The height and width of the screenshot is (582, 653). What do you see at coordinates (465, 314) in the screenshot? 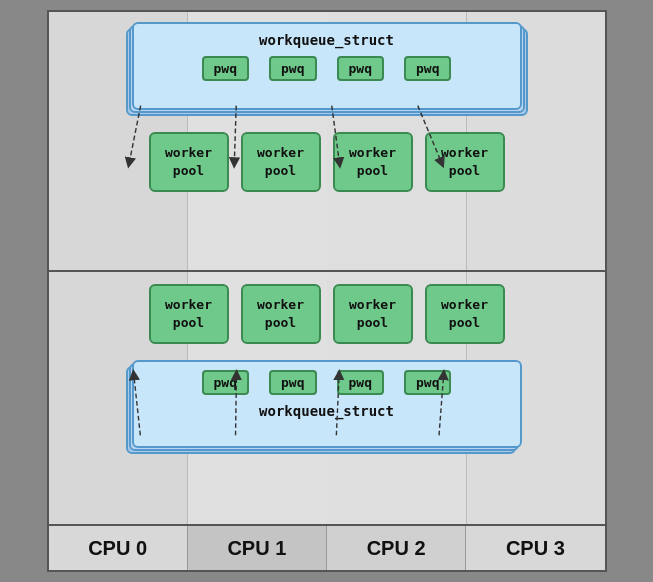
I see `bottom-worker-pool-4: worker pool` at bounding box center [465, 314].